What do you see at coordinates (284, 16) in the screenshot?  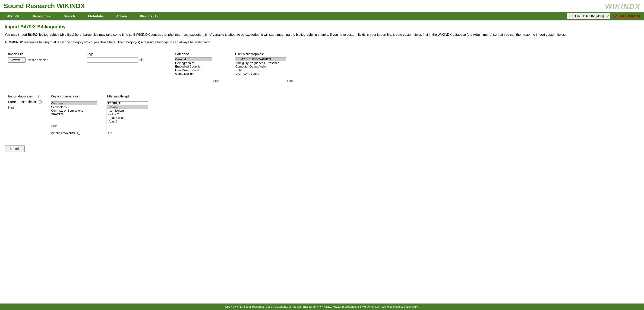 I see `nav-links: Wikindx Resources Search Metadata Admin …` at bounding box center [284, 16].